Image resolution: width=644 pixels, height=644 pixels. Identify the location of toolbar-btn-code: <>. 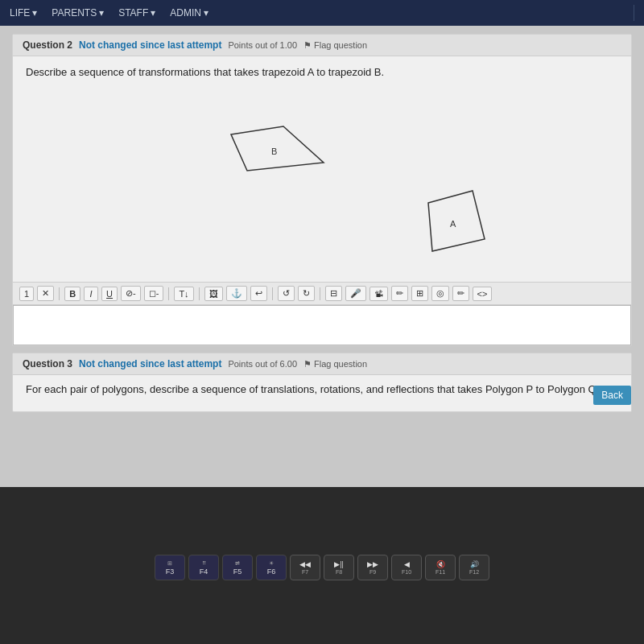
(483, 294).